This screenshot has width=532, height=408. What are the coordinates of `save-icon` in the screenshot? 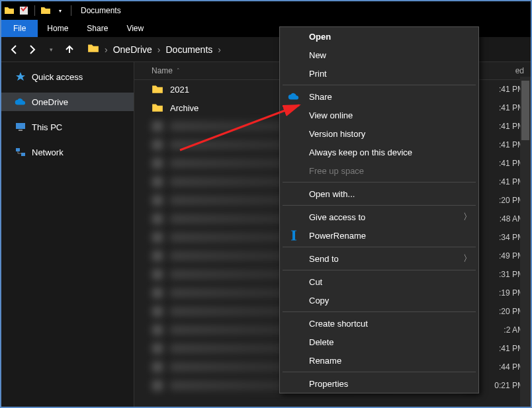 It's located at (24, 11).